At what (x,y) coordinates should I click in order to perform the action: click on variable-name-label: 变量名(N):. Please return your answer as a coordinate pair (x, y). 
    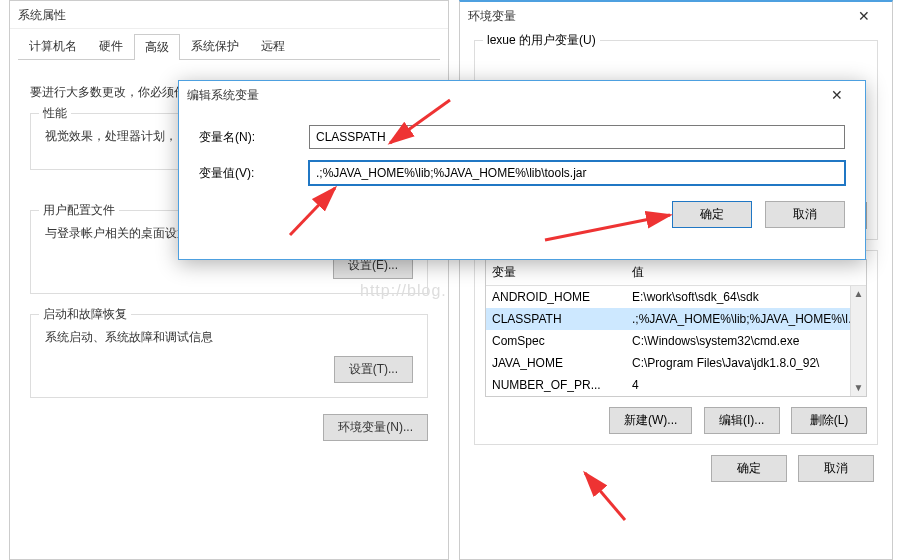
    Looking at the image, I should click on (254, 138).